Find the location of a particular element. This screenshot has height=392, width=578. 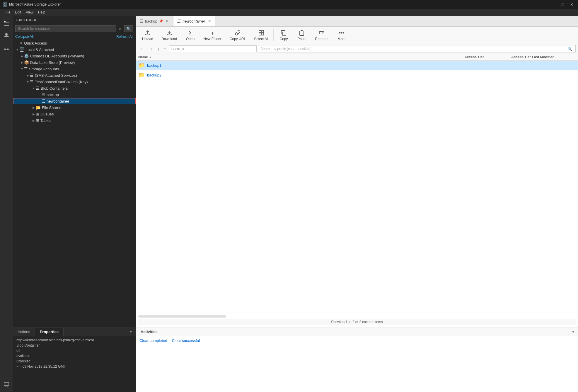

nav-search-input is located at coordinates (414, 49).